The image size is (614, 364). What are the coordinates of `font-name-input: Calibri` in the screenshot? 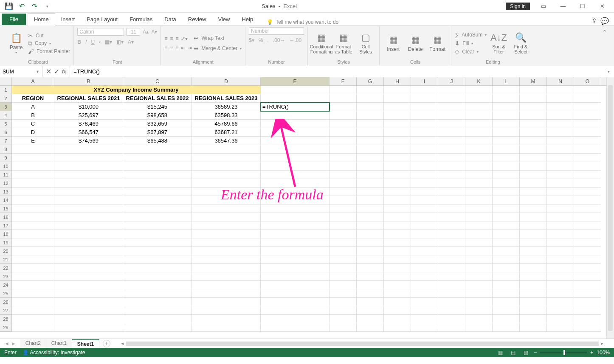 It's located at (101, 32).